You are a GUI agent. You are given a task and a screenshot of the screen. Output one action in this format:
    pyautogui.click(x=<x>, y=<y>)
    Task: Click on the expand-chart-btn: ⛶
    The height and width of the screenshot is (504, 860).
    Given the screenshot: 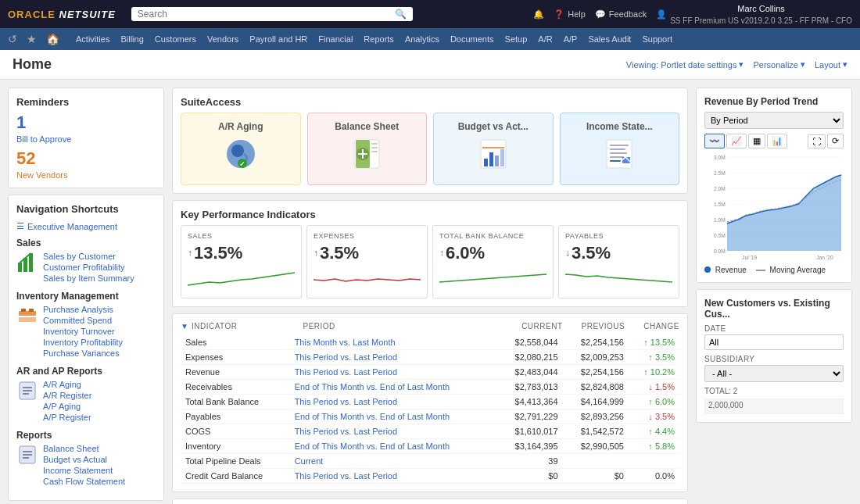 What is the action you would take?
    pyautogui.click(x=816, y=141)
    